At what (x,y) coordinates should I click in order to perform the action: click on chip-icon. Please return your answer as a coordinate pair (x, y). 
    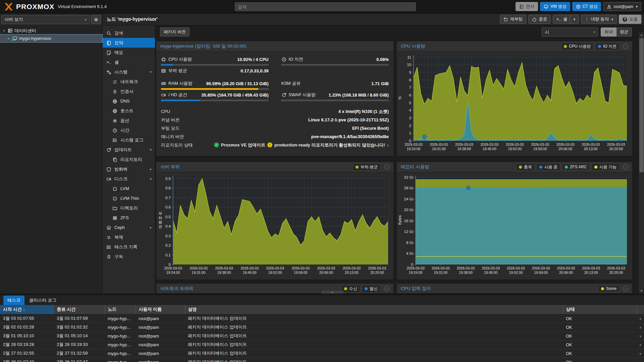
    Looking at the image, I should click on (164, 59).